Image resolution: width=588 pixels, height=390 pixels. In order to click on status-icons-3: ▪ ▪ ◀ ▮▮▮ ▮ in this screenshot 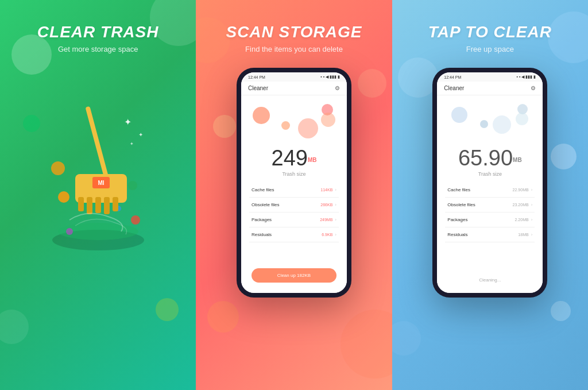, I will do `click(527, 77)`.